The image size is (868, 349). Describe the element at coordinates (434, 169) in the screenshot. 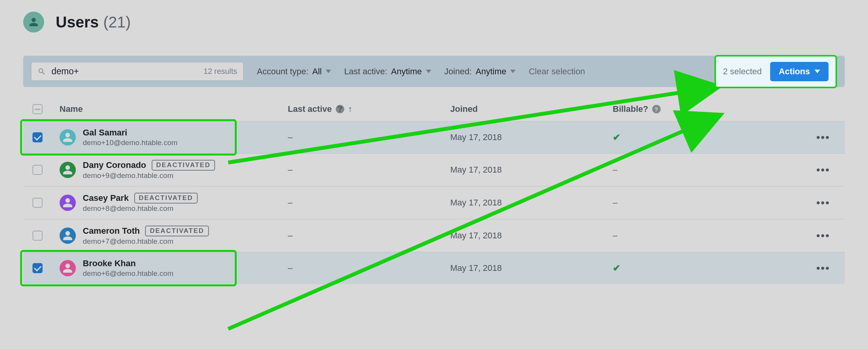

I see `table-row: Dany CoronadoDEACTIVATED demo+9@demo.hta…` at that location.